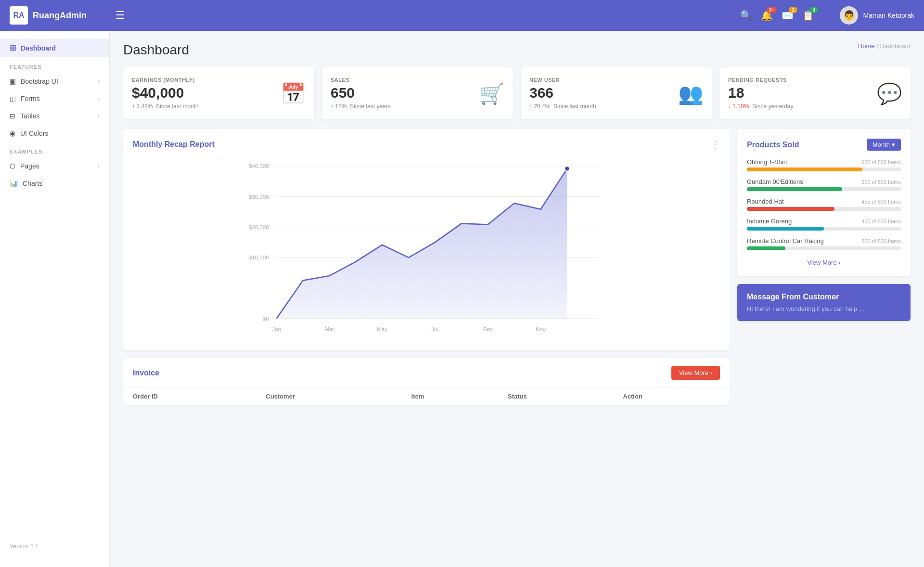  I want to click on messages-button: ✉️ 2, so click(787, 15).